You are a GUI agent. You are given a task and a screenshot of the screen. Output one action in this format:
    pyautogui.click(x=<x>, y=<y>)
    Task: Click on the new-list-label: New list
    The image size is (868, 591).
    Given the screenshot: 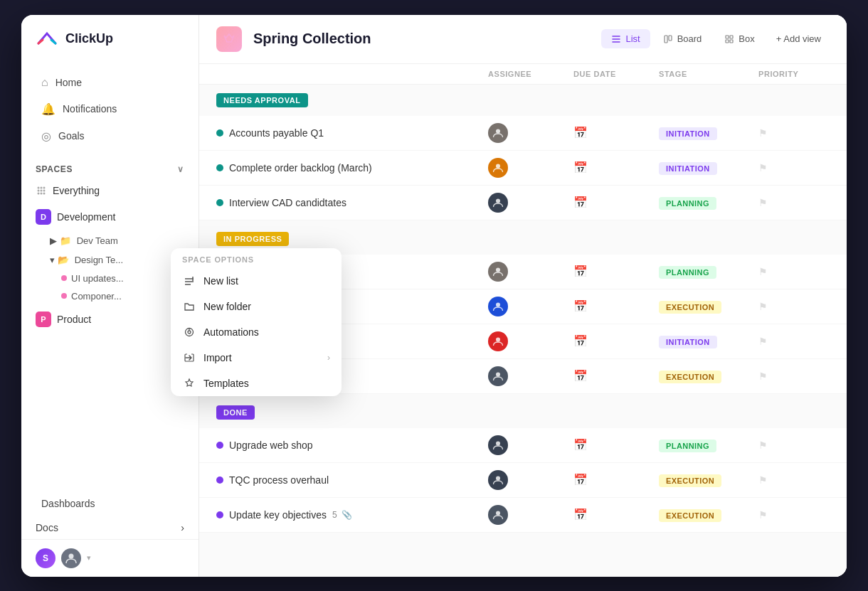 What is the action you would take?
    pyautogui.click(x=221, y=281)
    